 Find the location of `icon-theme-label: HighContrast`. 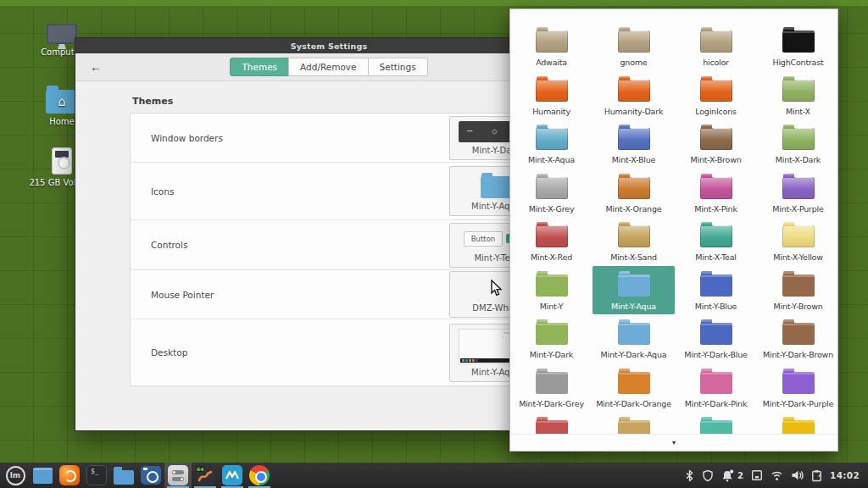

icon-theme-label: HighContrast is located at coordinates (798, 63).